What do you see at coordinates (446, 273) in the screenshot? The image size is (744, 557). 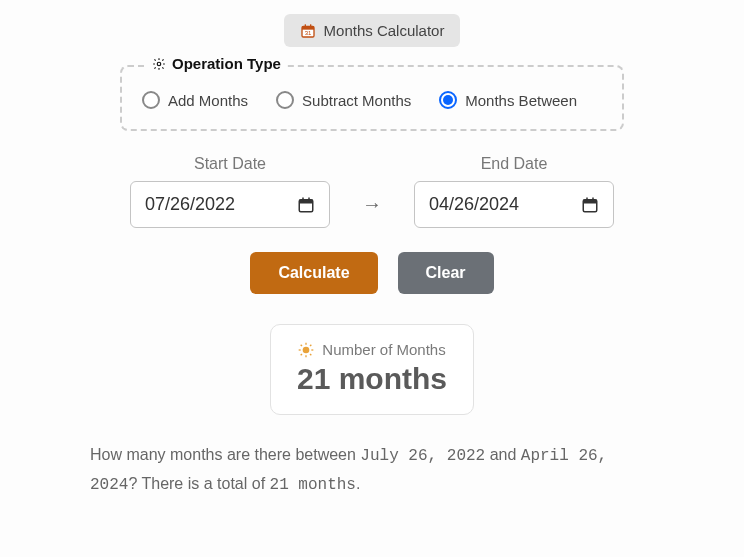 I see `clear-button: Clear` at bounding box center [446, 273].